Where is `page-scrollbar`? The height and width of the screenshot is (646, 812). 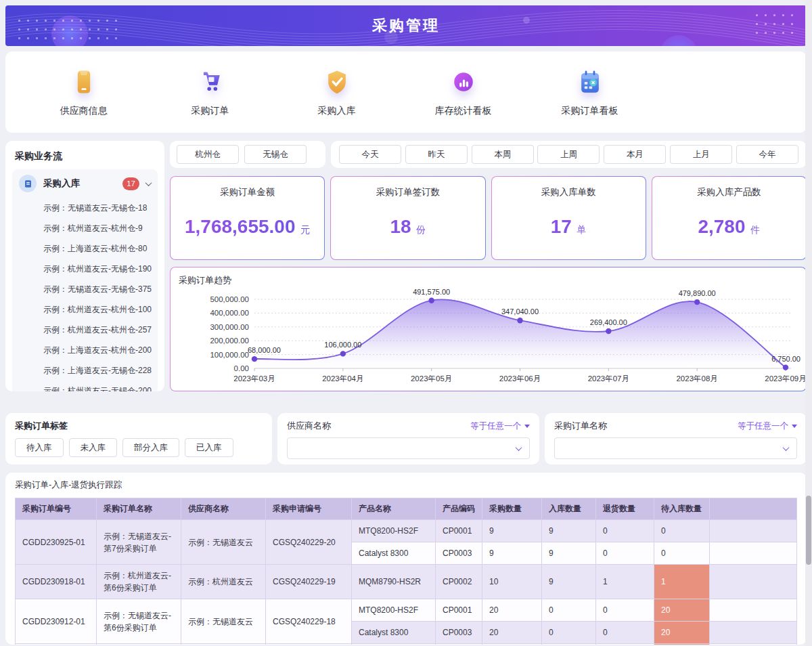 page-scrollbar is located at coordinates (809, 323).